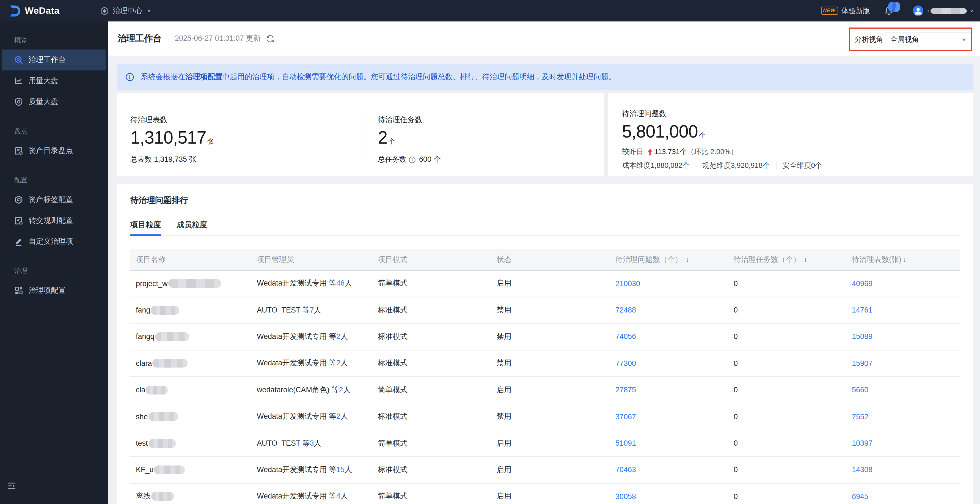  What do you see at coordinates (146, 228) in the screenshot?
I see `tab-project-granularity: 项目粒度` at bounding box center [146, 228].